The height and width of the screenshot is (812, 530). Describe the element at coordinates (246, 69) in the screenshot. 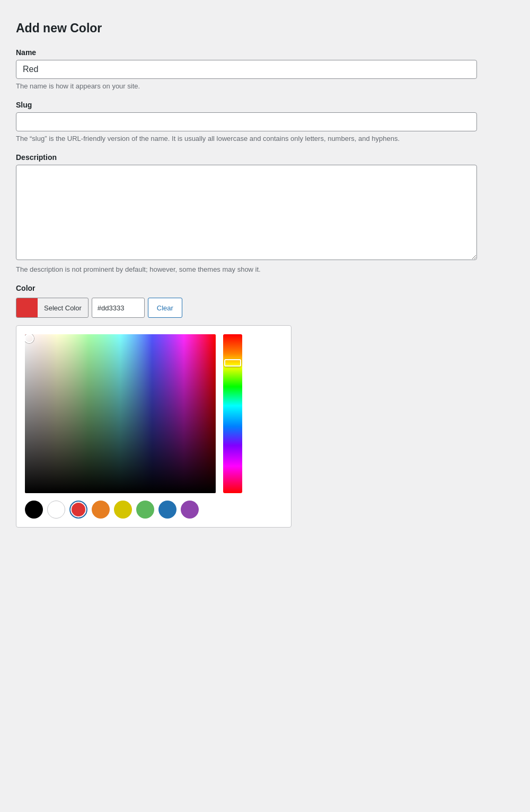

I see `name-input` at that location.